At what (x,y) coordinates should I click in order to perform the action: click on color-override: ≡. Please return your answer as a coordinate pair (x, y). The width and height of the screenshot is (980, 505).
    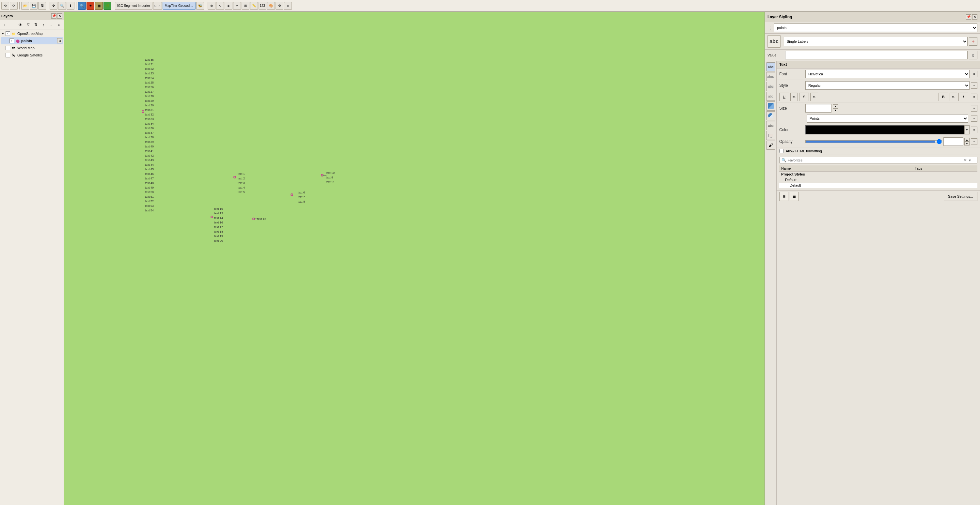
    Looking at the image, I should click on (974, 130).